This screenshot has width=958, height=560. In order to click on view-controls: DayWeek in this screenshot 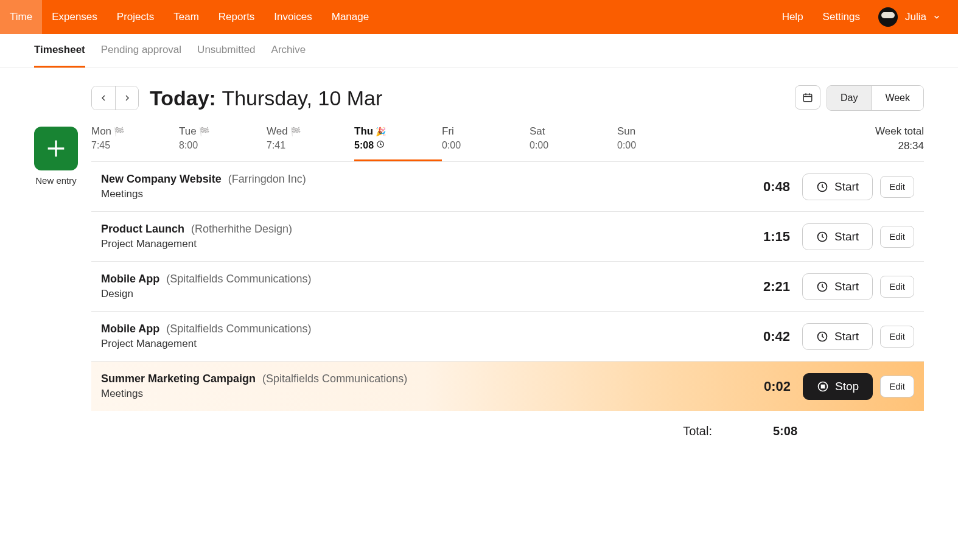, I will do `click(859, 98)`.